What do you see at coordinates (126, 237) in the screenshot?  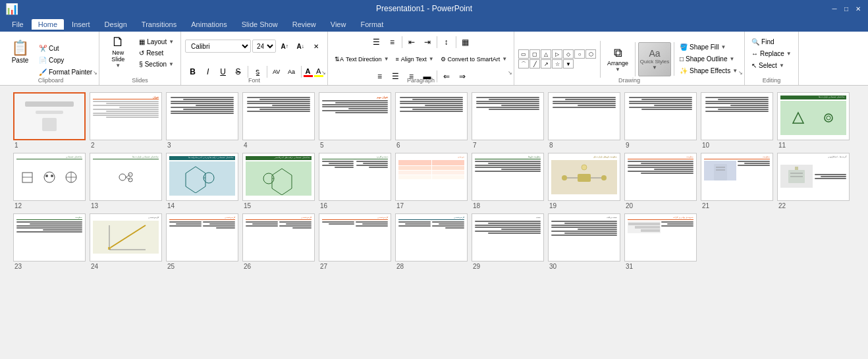 I see `slide-thumb-24: کاربیوشیمی` at bounding box center [126, 237].